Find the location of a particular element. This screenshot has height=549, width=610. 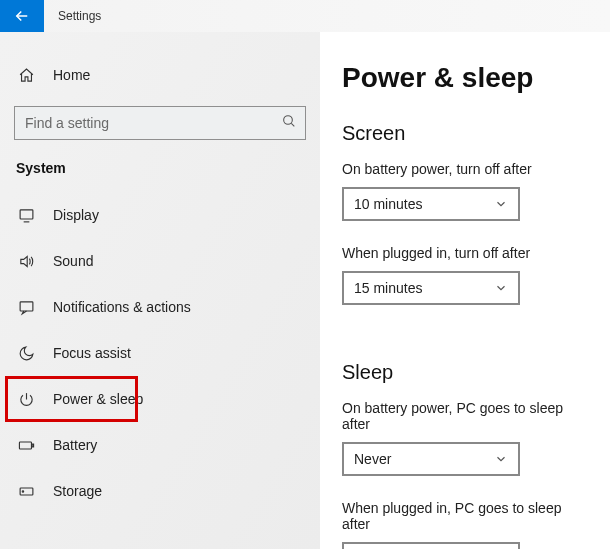

field-sleep-plugged: When plugged in, PC goes to sleep after … is located at coordinates (465, 524).